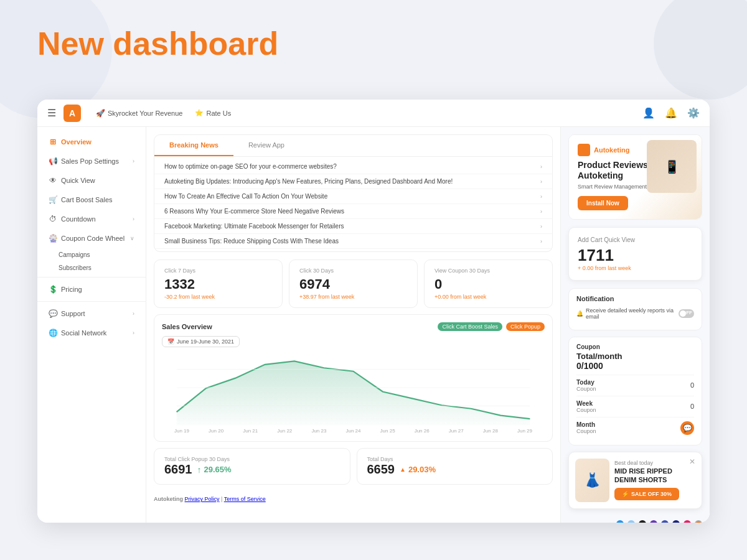  What do you see at coordinates (698, 521) in the screenshot?
I see `color-dot-orange` at bounding box center [698, 521].